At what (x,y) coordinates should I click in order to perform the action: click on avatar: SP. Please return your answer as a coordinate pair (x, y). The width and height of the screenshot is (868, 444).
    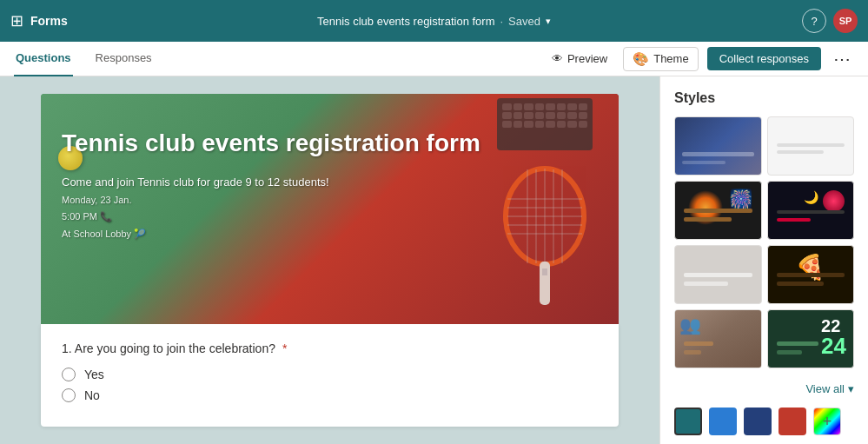
    Looking at the image, I should click on (845, 21).